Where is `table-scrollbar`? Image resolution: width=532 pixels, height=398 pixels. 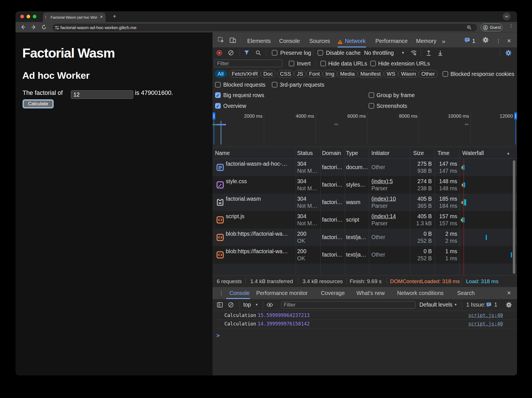
table-scrollbar is located at coordinates (514, 217).